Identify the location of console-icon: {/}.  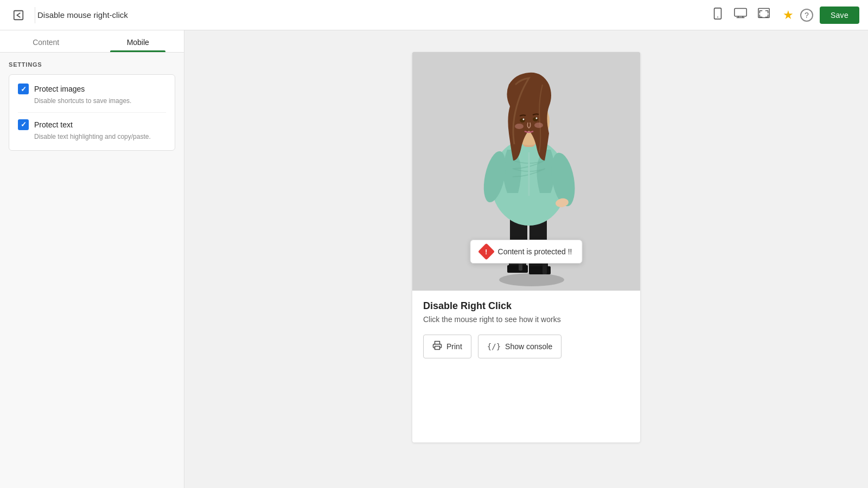
(494, 346).